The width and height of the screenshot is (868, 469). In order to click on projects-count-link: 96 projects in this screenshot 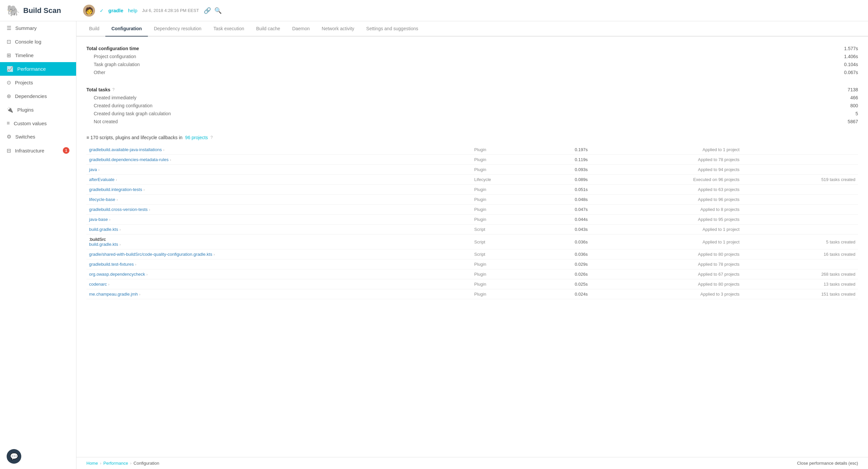, I will do `click(196, 137)`.